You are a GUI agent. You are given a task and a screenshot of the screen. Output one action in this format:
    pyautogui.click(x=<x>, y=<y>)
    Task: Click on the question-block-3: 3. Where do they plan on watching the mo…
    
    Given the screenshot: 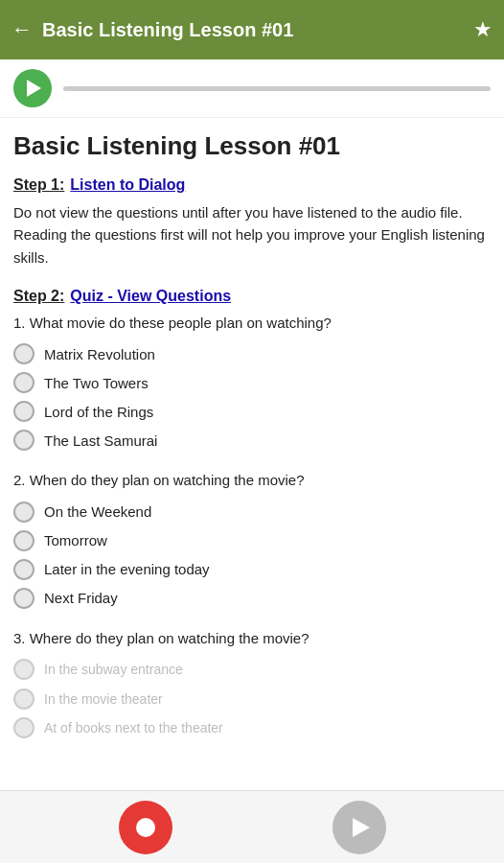 What is the action you would take?
    pyautogui.click(x=252, y=684)
    